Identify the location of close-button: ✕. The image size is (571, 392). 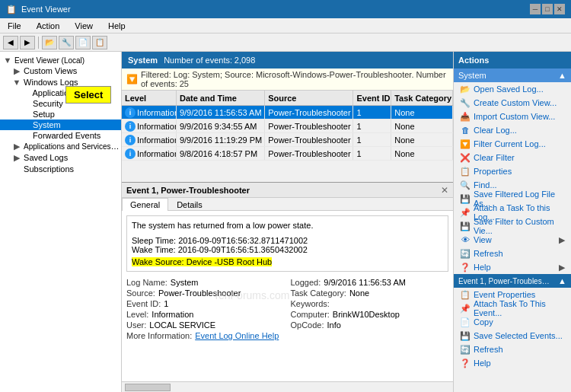
(560, 9).